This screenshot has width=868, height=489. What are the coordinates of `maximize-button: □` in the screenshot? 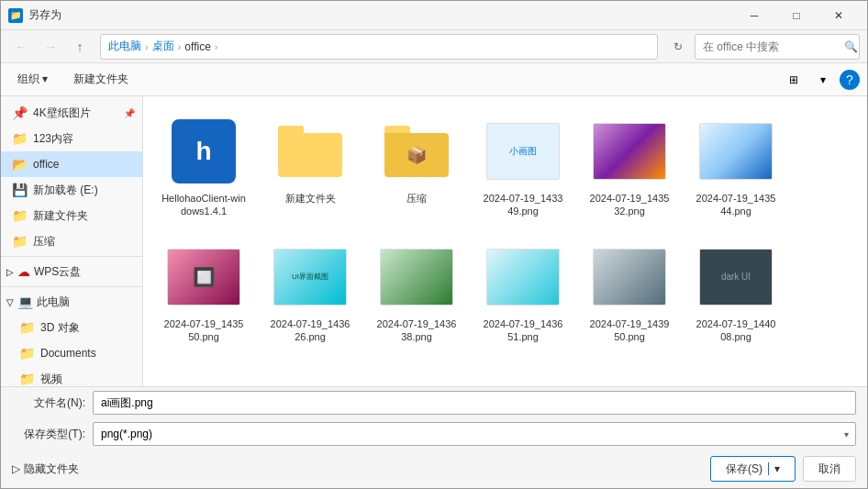 It's located at (796, 16).